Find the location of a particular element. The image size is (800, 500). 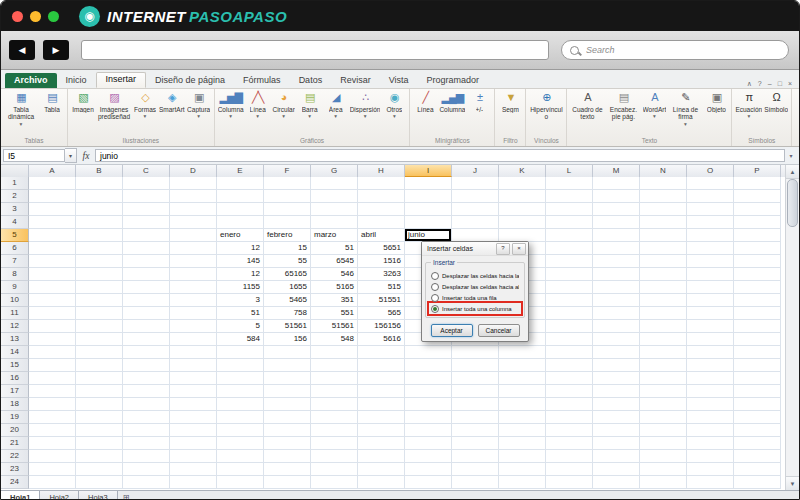

ribbon-button-cuadro-de-texto: ACuadro de texto is located at coordinates (587, 106).